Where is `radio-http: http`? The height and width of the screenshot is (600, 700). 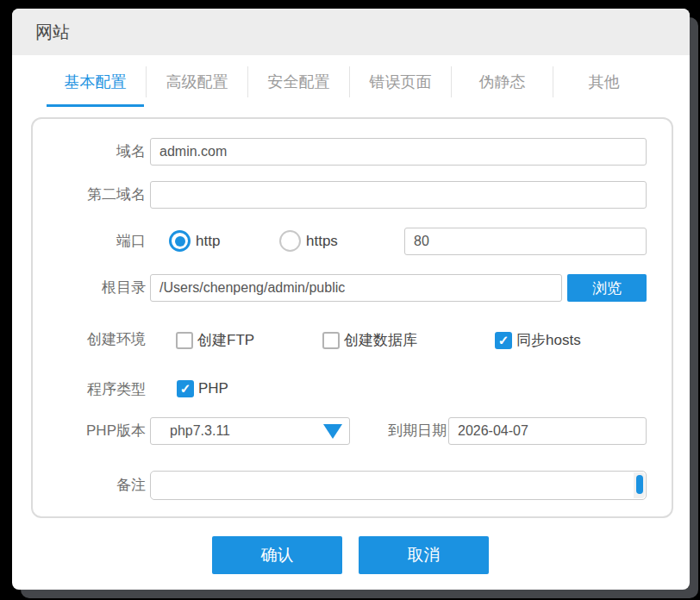 radio-http: http is located at coordinates (195, 241).